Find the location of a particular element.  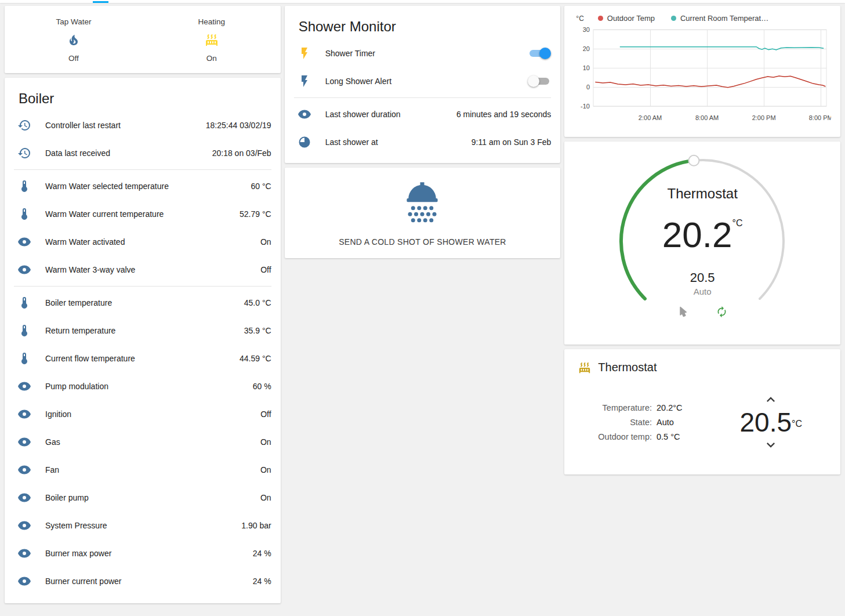

cold-shot-button: SEND A COLD SHOT OF SHOWER WATER is located at coordinates (423, 213).